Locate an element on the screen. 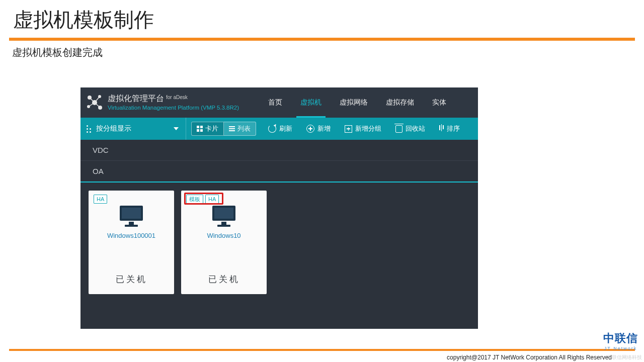  app-title: 虚拟化管理平台 is located at coordinates (136, 99).